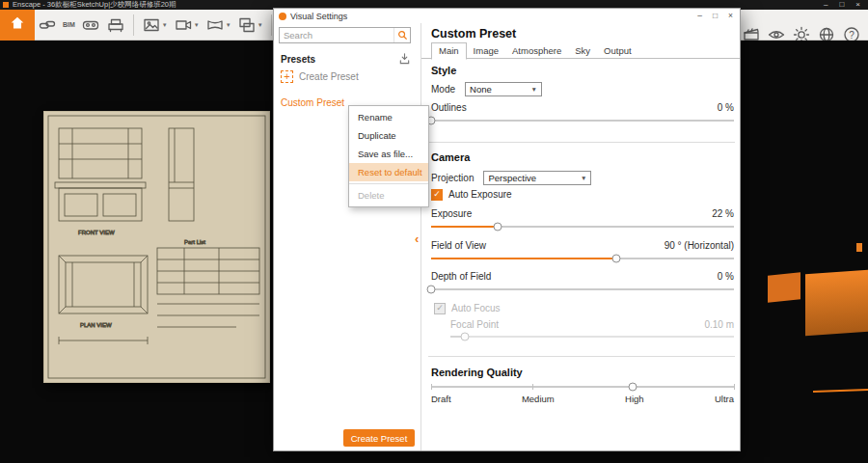  I want to click on enscape-start-button, so click(17, 25).